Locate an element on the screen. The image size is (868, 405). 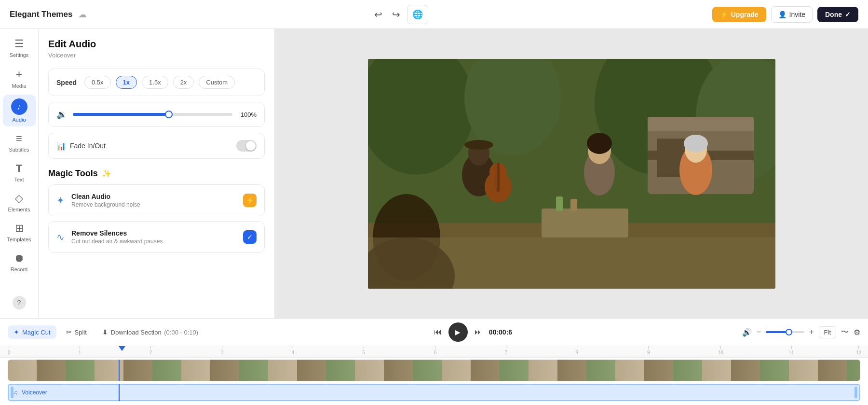
download-icon: ⬇ is located at coordinates (105, 332).